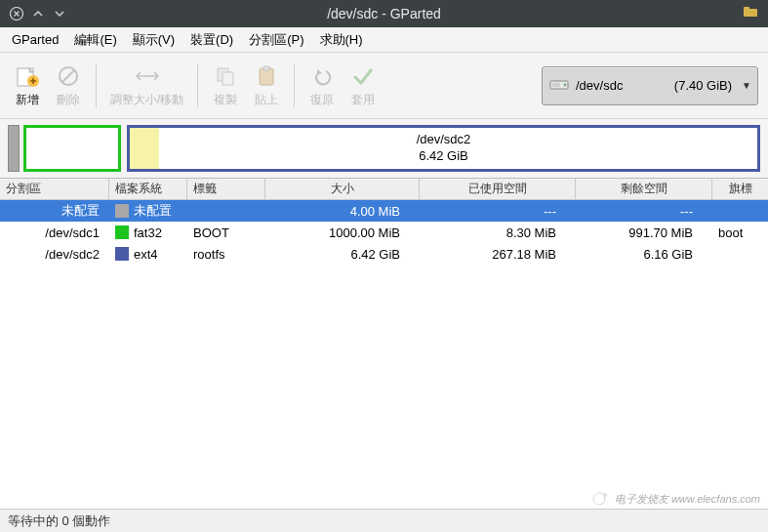 Image resolution: width=768 pixels, height=532 pixels. What do you see at coordinates (444, 156) in the screenshot?
I see `map-part-size: 6.42 GiB` at bounding box center [444, 156].